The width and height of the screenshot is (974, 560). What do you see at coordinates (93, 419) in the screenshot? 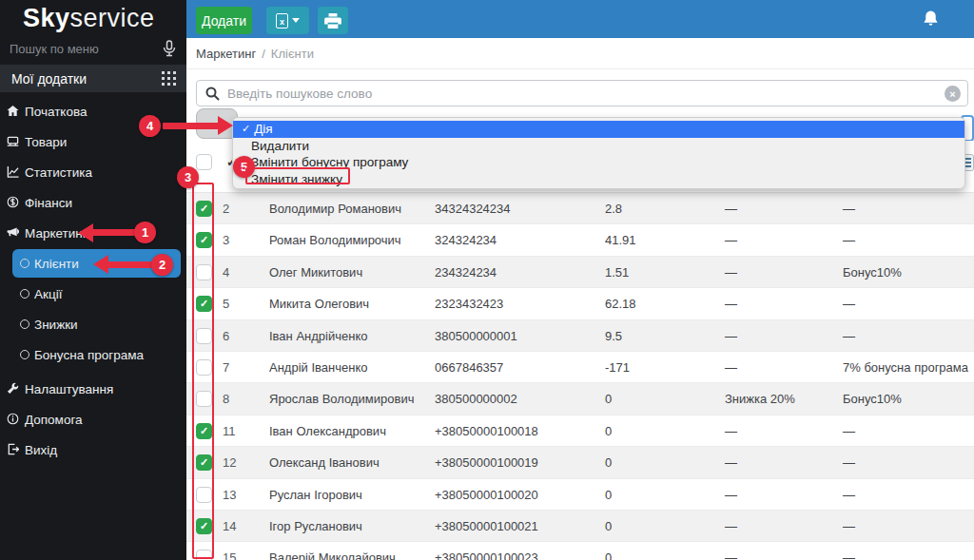
I see `sidebar-item-dopomoga: Допомога` at bounding box center [93, 419].